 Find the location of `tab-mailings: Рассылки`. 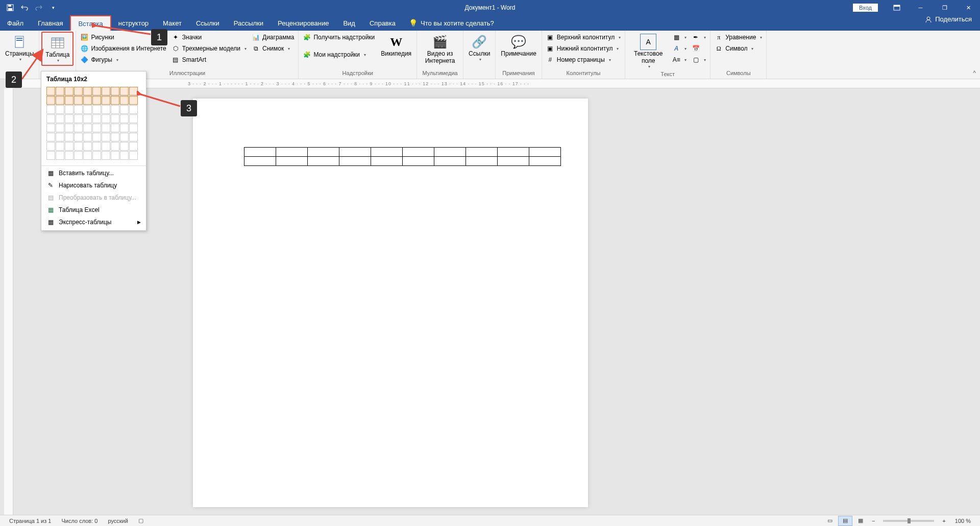

tab-mailings: Рассылки is located at coordinates (249, 23).